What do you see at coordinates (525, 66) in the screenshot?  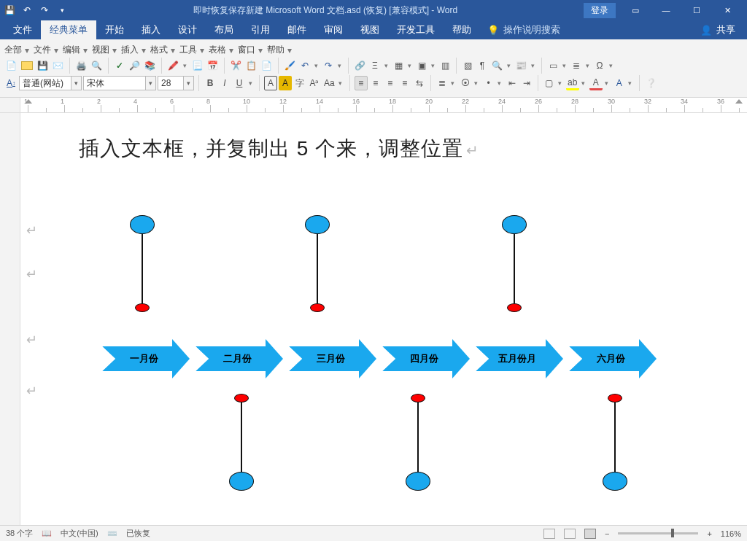 I see `more-dd: 📰▾` at bounding box center [525, 66].